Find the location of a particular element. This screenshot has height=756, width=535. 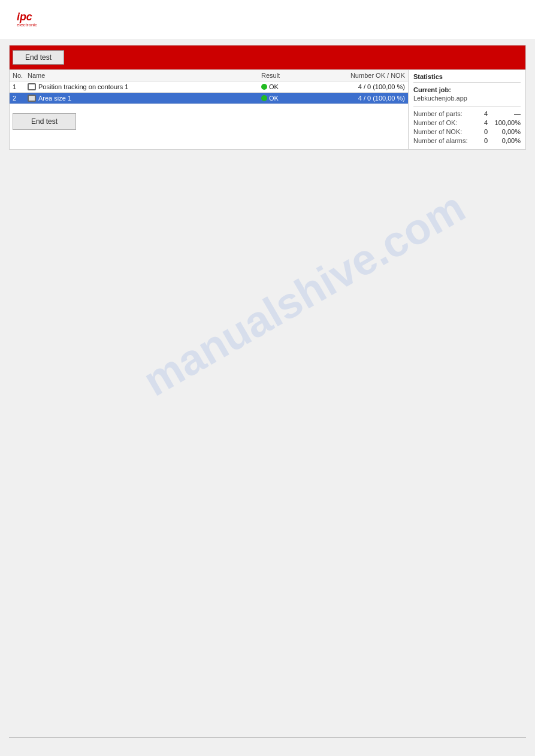

row-2-no: 2 is located at coordinates (20, 98).